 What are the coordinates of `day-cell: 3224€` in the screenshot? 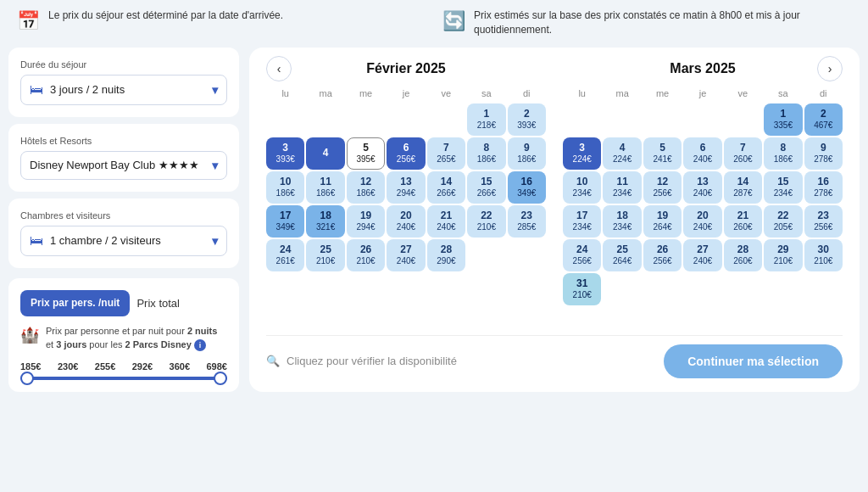 It's located at (581, 154).